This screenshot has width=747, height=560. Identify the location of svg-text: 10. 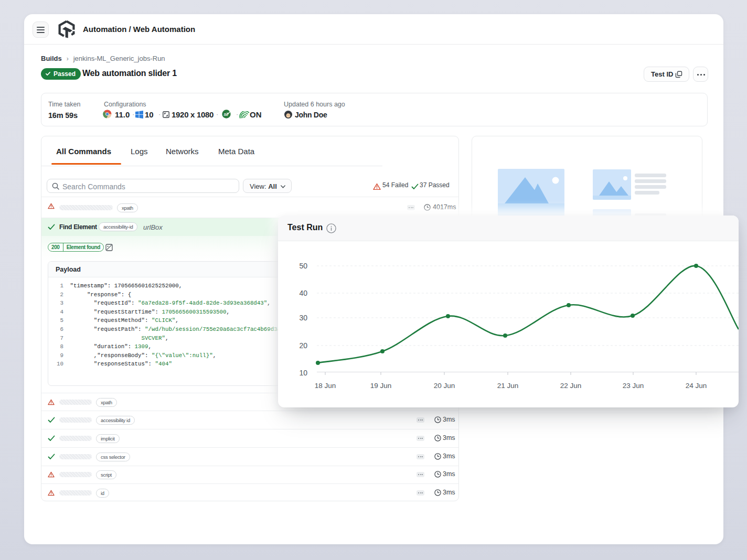
(303, 373).